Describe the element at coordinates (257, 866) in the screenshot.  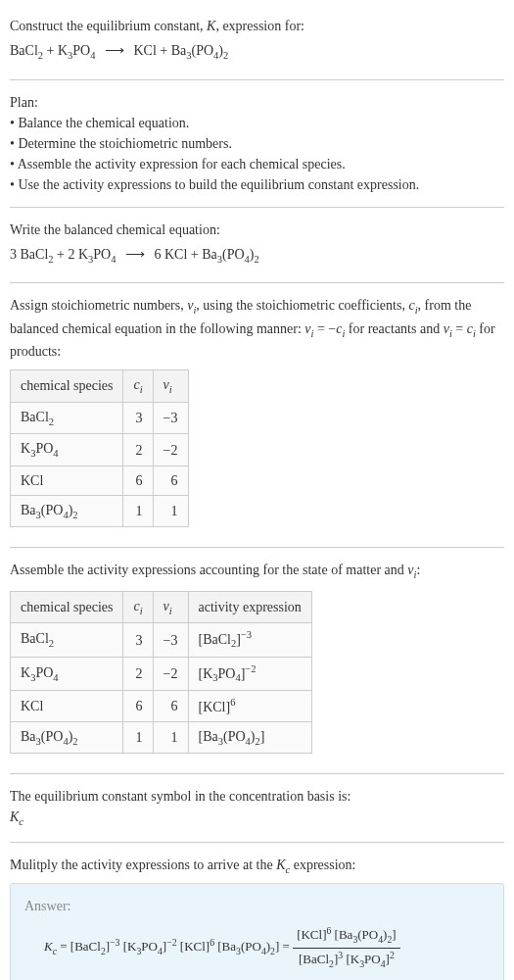
I see `multiply-text: Mulitply the activity expressions to arr…` at that location.